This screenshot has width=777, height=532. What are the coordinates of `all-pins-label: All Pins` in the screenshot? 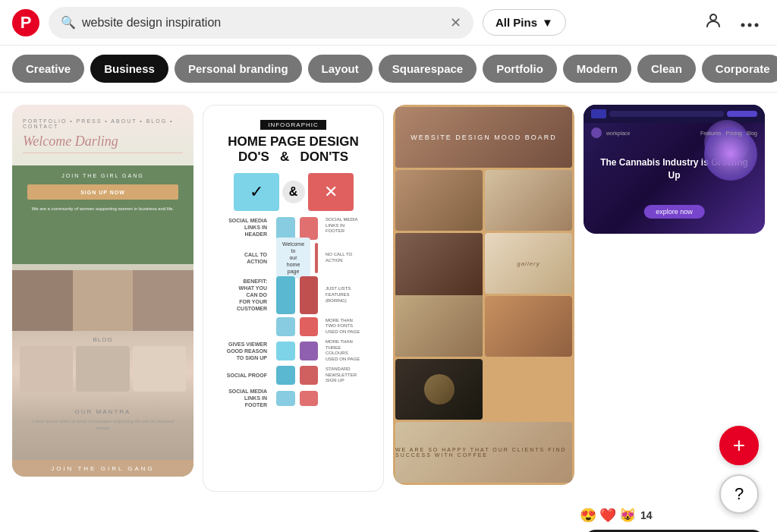 It's located at (516, 23).